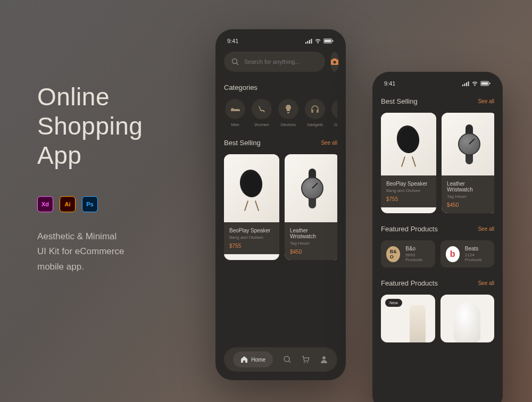 This screenshot has height=402, width=532. What do you see at coordinates (262, 124) in the screenshot?
I see `category-label: Women` at bounding box center [262, 124].